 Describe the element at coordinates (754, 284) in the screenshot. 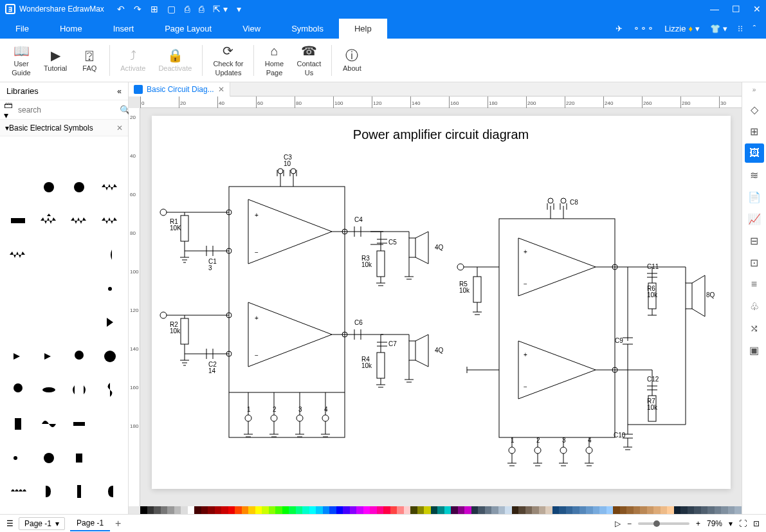

I see `align-icon: ≡` at that location.